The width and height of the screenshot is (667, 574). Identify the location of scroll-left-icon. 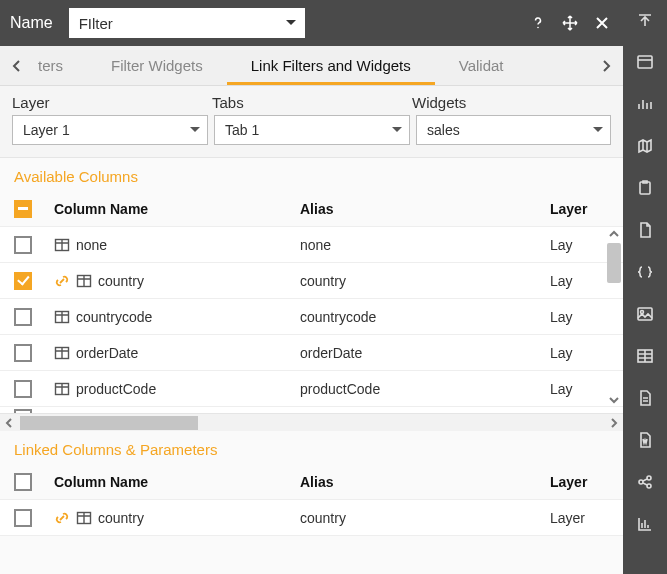
(9, 423).